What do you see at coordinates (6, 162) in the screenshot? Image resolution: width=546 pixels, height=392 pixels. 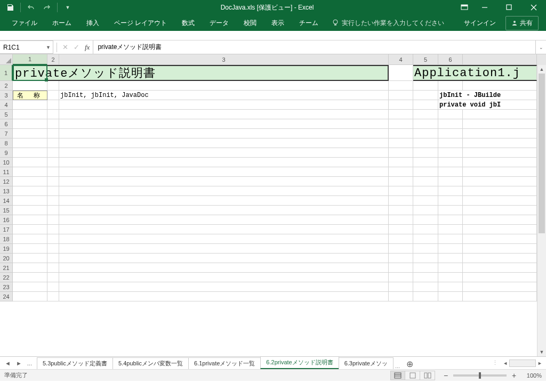 I see `row-header: 10` at bounding box center [6, 162].